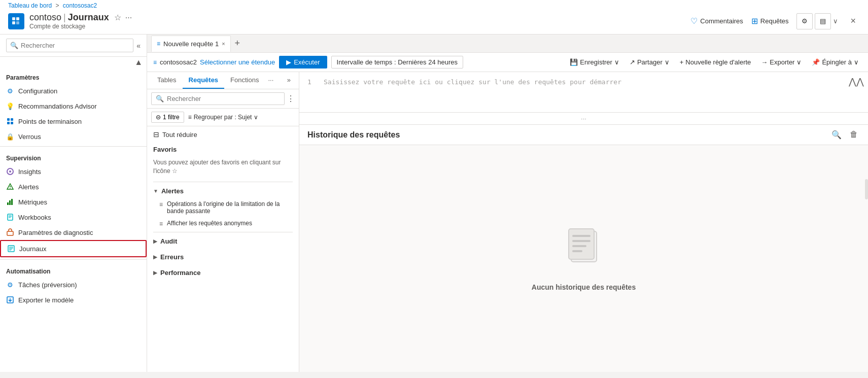 This screenshot has width=868, height=378. I want to click on comments-button: ♡ Commentaires, so click(717, 21).